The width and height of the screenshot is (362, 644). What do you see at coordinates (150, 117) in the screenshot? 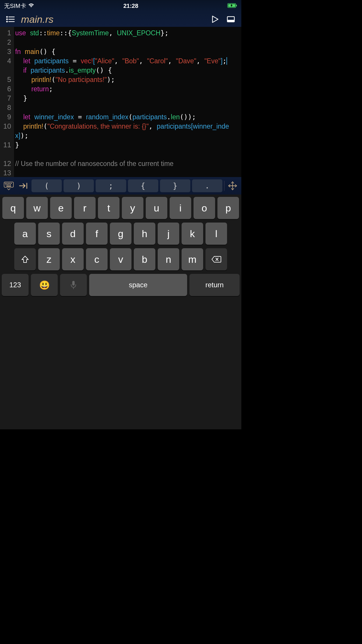
I see `var-participants3: participants` at bounding box center [150, 117].